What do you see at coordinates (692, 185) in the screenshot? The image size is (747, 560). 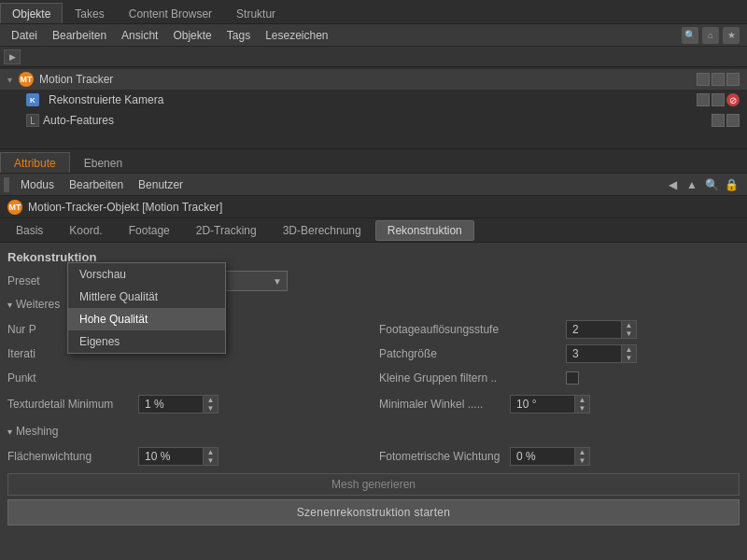 I see `nav-up-icon: ▲` at bounding box center [692, 185].